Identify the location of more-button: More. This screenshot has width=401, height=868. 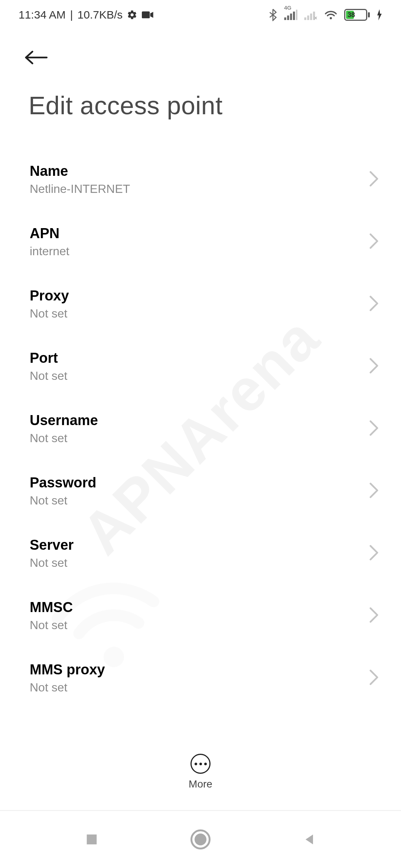
(200, 774).